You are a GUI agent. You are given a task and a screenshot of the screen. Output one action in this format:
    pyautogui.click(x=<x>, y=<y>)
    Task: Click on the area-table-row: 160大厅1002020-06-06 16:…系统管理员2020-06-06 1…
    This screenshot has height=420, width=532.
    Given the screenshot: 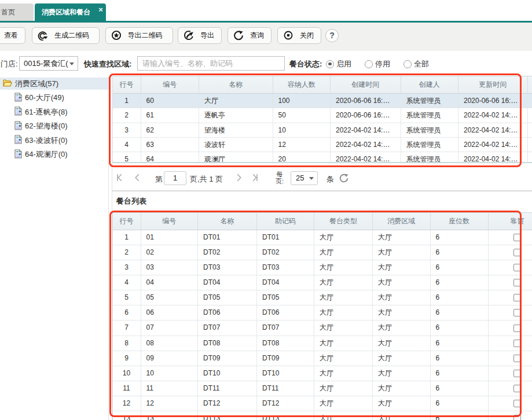 What is the action you would take?
    pyautogui.click(x=322, y=101)
    